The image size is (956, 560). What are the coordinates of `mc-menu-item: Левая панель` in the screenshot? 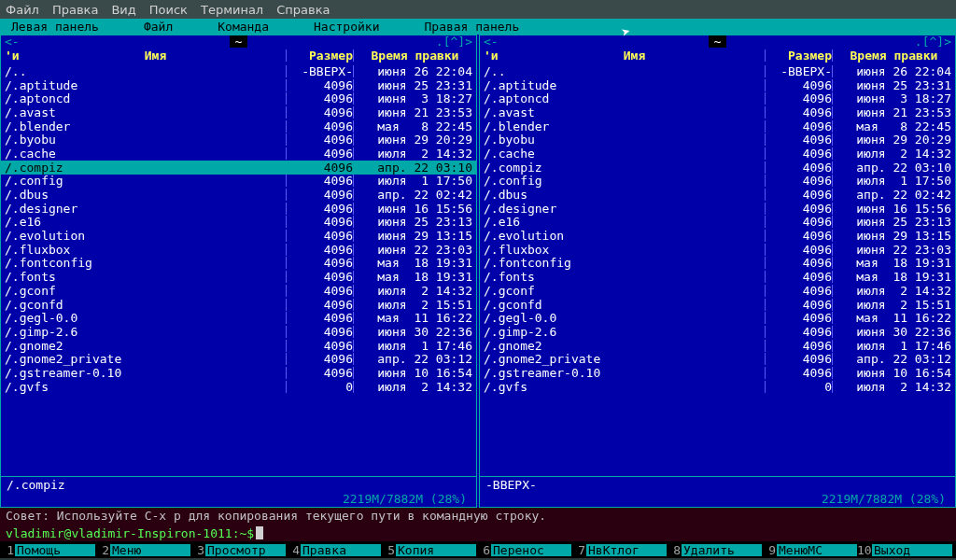 It's located at (55, 26).